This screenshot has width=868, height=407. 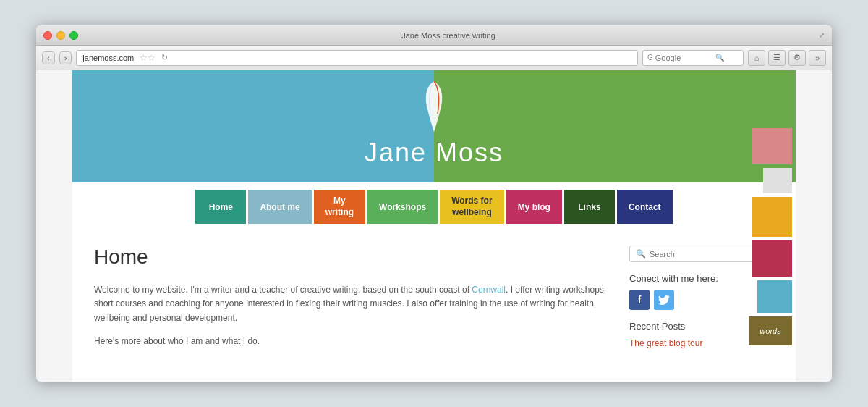 What do you see at coordinates (434, 107) in the screenshot?
I see `quill-decoration` at bounding box center [434, 107].